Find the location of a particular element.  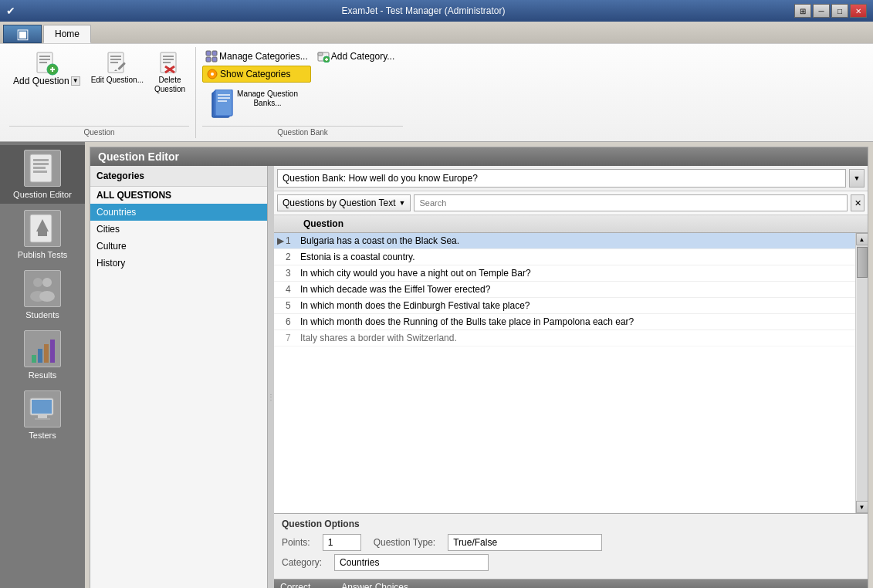

sidebar-item-question-editor: Question Editor is located at coordinates (42, 174).